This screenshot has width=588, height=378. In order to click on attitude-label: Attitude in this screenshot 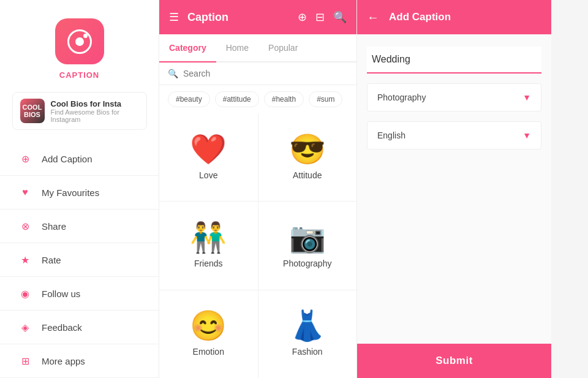, I will do `click(307, 175)`.